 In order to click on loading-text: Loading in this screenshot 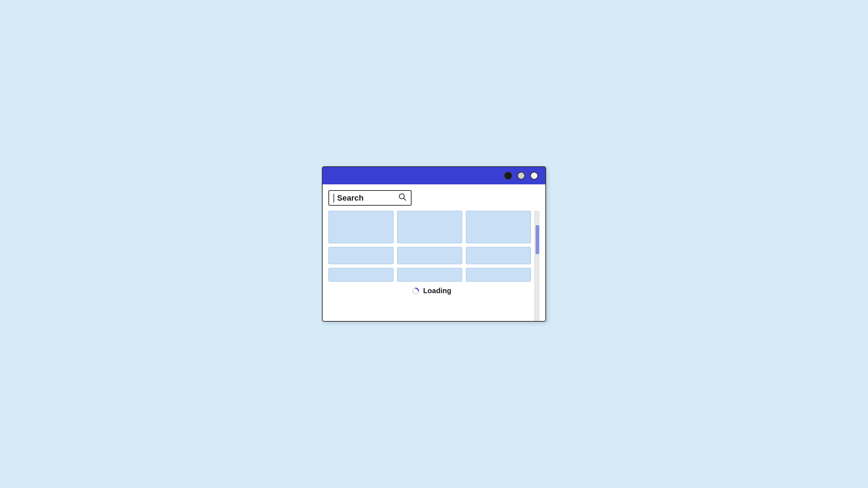, I will do `click(437, 291)`.